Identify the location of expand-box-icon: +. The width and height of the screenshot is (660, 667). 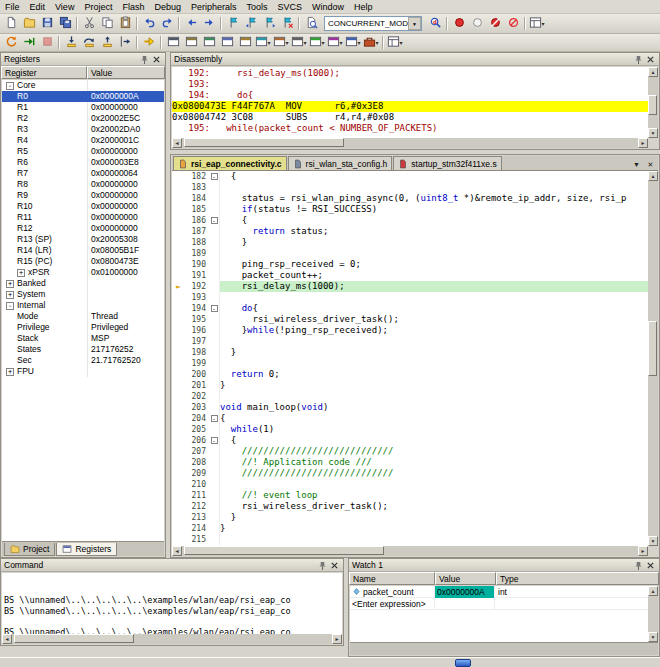
(10, 295).